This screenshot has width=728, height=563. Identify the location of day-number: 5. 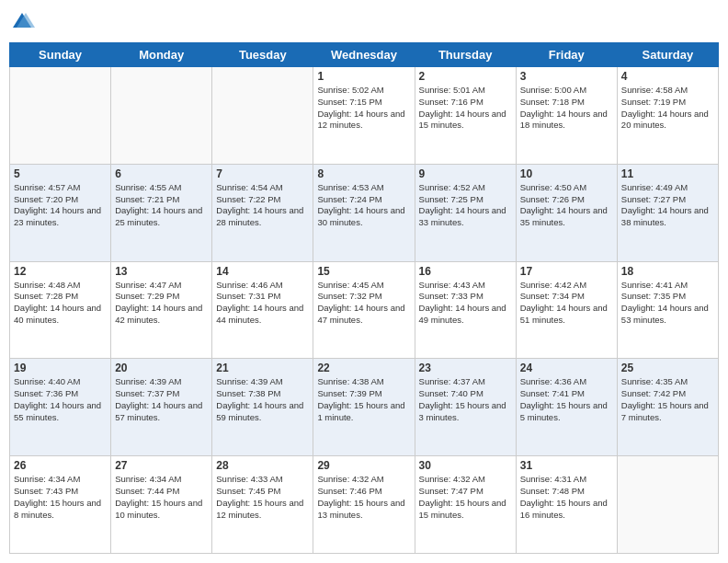
(61, 174).